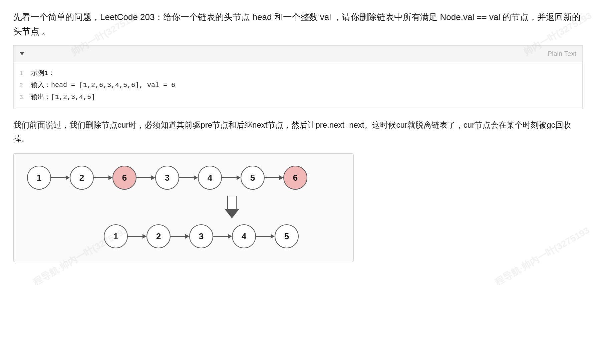 The image size is (596, 364). Describe the element at coordinates (184, 207) in the screenshot. I see `down-arrow-container` at that location.